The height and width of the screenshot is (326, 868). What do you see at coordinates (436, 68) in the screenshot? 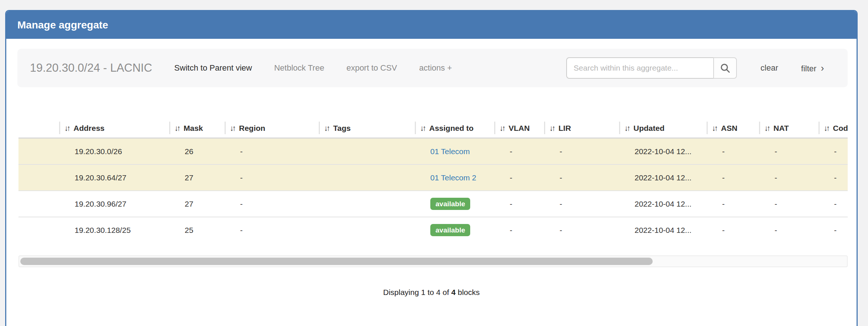
I see `actions-menu: actions +` at bounding box center [436, 68].